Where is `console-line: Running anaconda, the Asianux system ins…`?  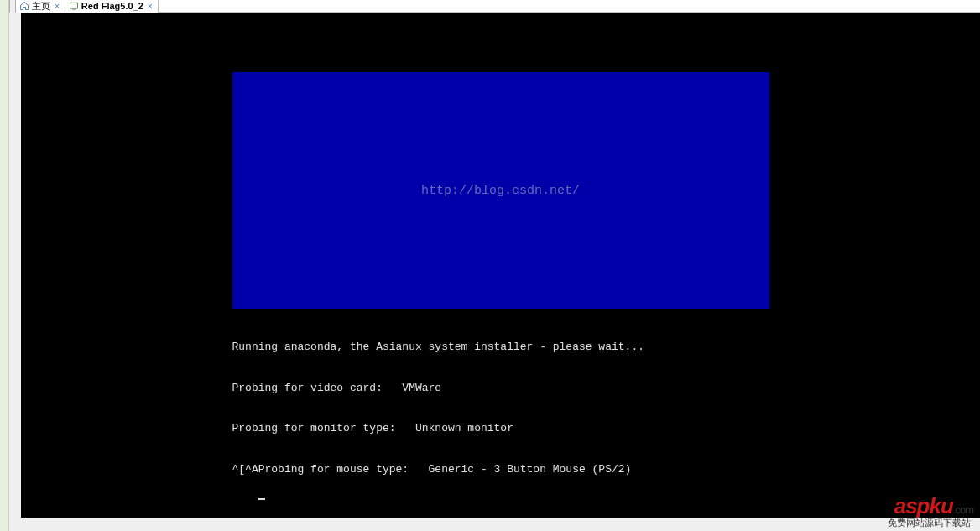
console-line: Running anaconda, the Asianux system ins… is located at coordinates (501, 347).